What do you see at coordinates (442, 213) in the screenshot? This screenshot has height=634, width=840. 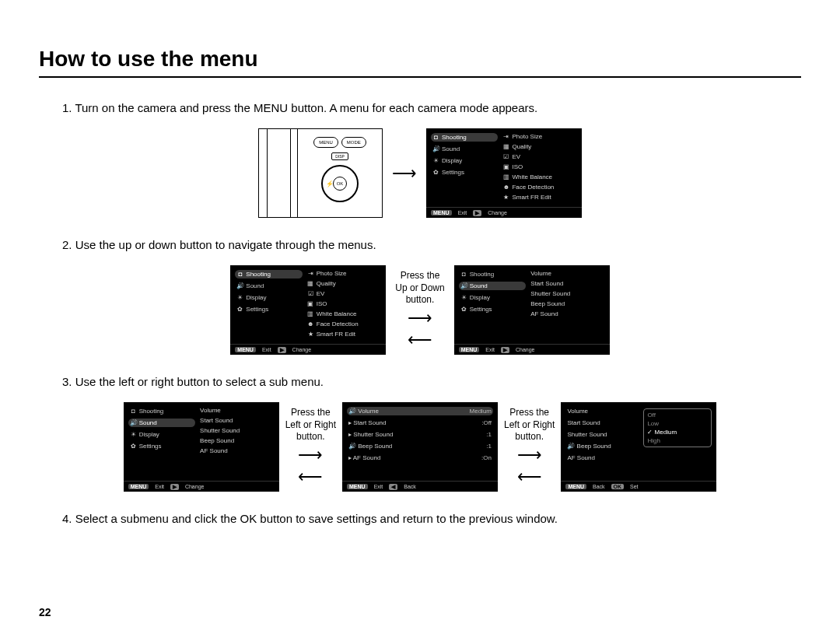 I see `footer-menu-tag: MENU` at bounding box center [442, 213].